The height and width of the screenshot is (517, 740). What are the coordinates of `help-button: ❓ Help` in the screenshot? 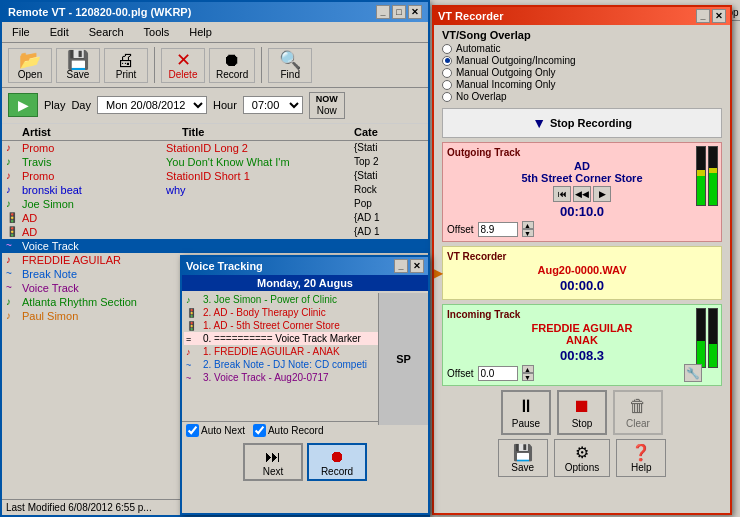 It's located at (641, 458).